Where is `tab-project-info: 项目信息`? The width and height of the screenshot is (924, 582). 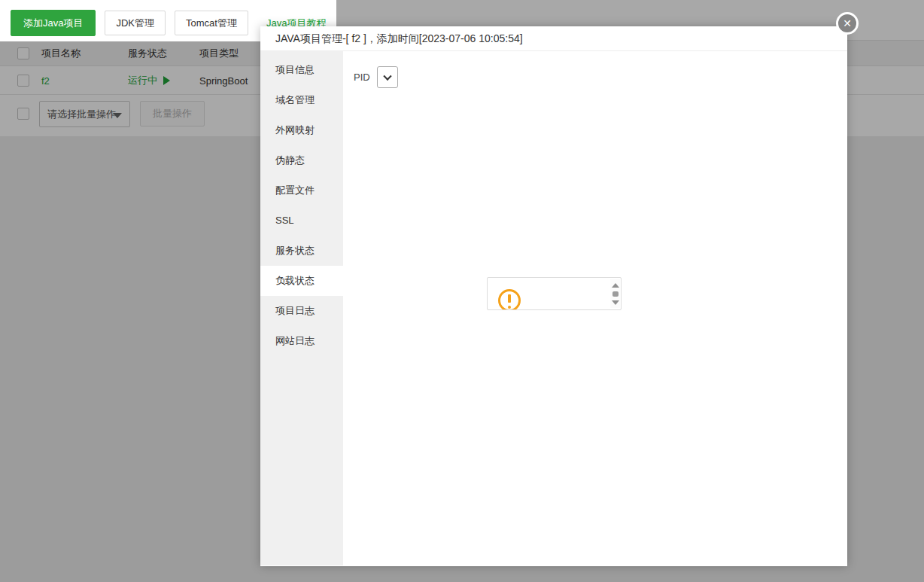 tab-project-info: 项目信息 is located at coordinates (302, 70).